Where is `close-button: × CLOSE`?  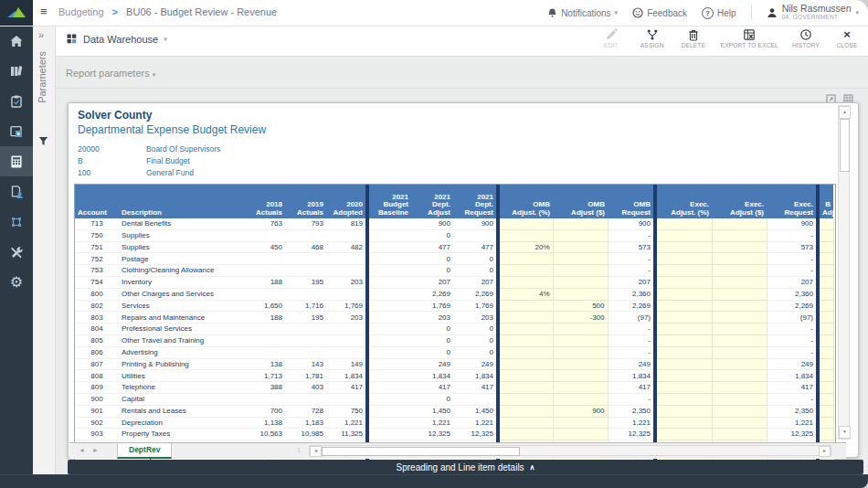 close-button: × CLOSE is located at coordinates (847, 38).